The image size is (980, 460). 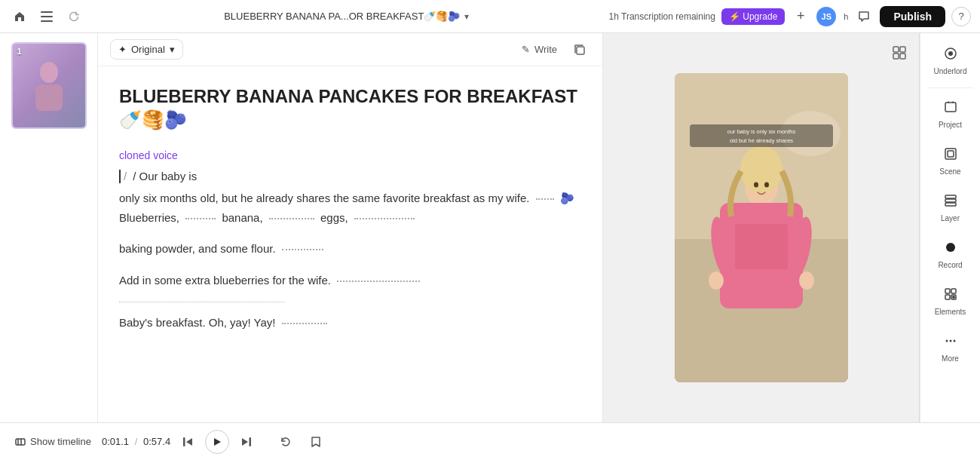 What do you see at coordinates (172, 50) in the screenshot?
I see `original-dropdown-icon: ▾` at bounding box center [172, 50].